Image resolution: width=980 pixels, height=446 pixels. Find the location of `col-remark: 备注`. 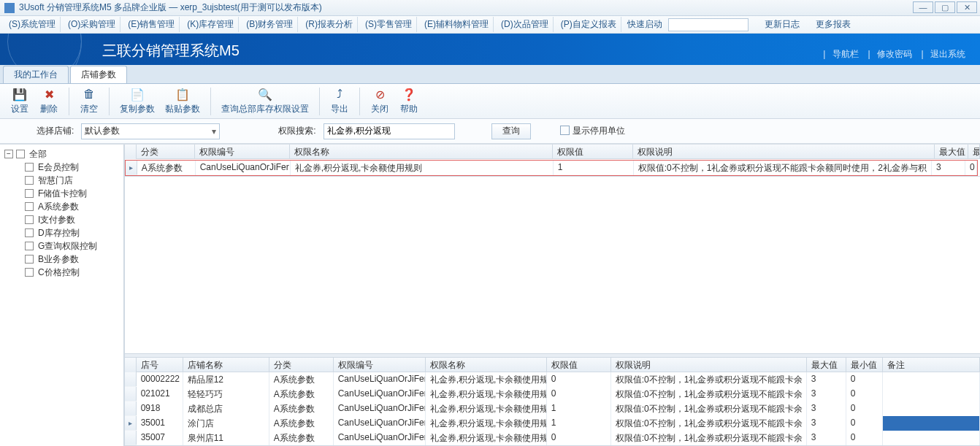

col-remark: 备注 is located at coordinates (932, 365).